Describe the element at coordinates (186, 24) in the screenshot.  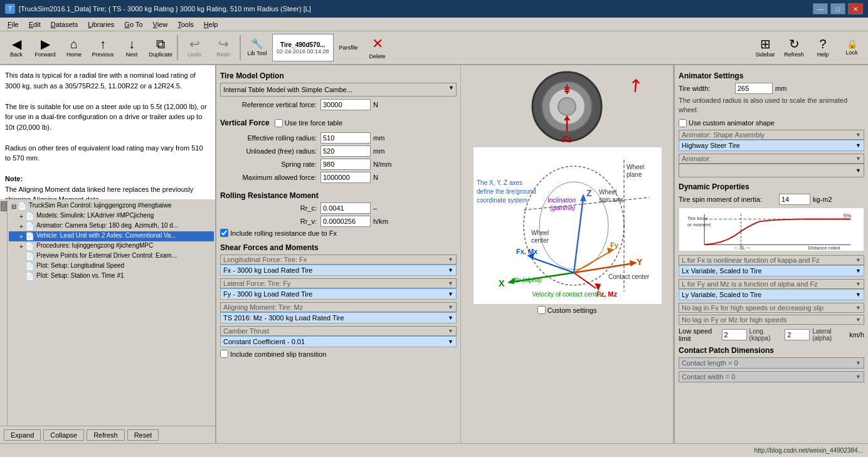
I see `menu-tools: Tools` at that location.